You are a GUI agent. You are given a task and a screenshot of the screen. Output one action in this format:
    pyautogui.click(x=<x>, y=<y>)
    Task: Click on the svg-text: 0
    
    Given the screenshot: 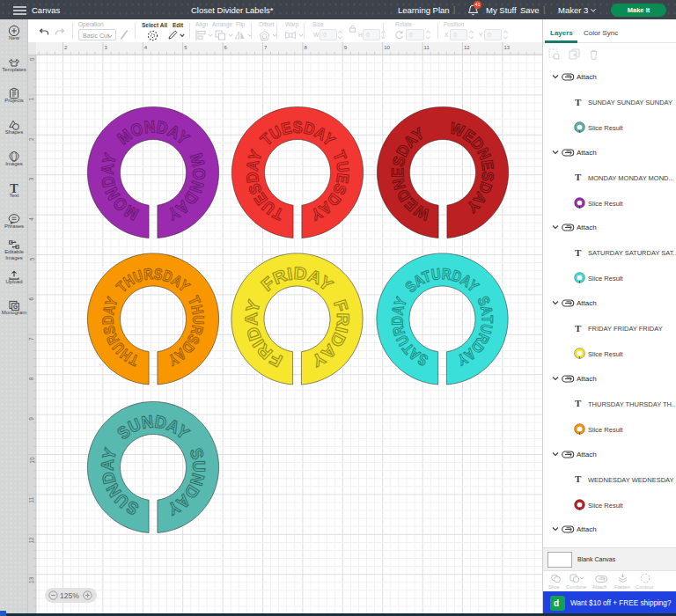 What is the action you would take?
    pyautogui.click(x=32, y=59)
    